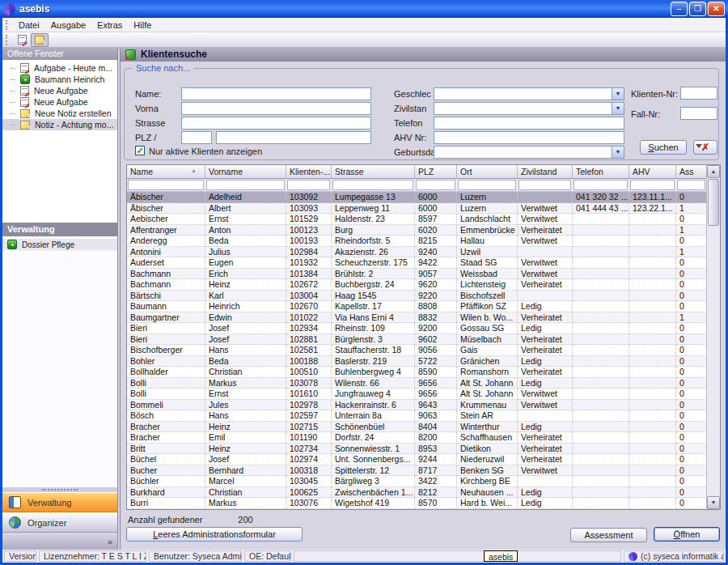  What do you see at coordinates (417, 231) in the screenshot?
I see `table-row: AffentrangerAnton100123Burg6020Emmenbrüc…` at bounding box center [417, 231].